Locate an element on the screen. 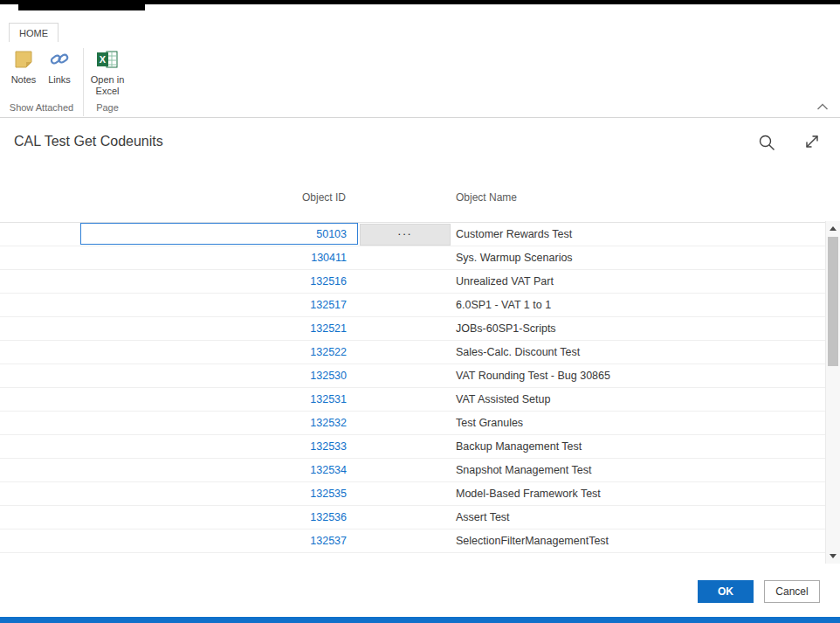 This screenshot has width=840, height=623. notes-button: Notes is located at coordinates (24, 67).